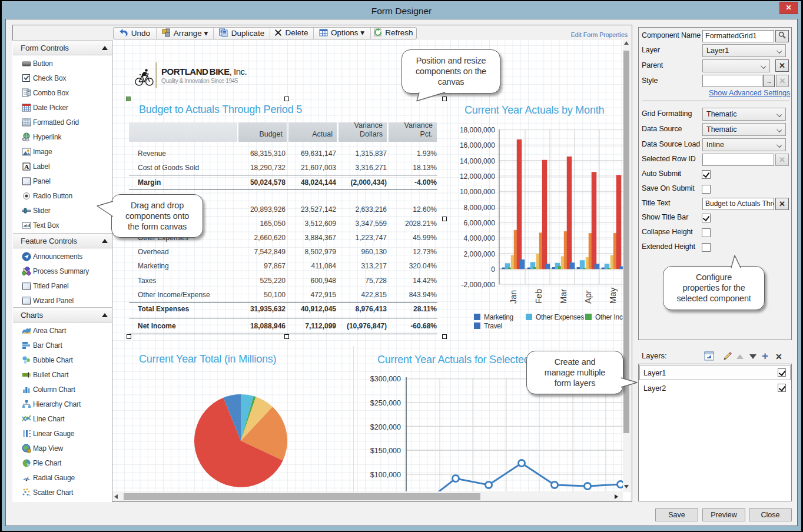  I want to click on svg-text: Apr, so click(588, 297).